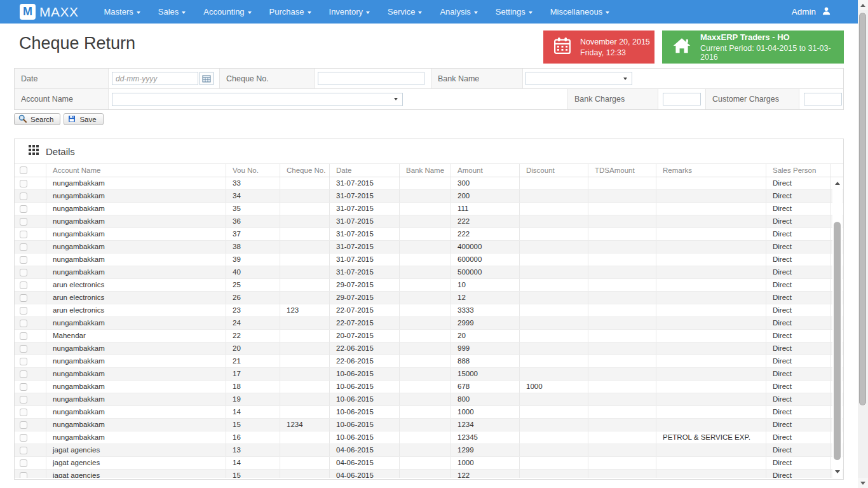 This screenshot has width=868, height=488. What do you see at coordinates (429, 285) in the screenshot?
I see `table-row: arun electronics2529-07-201510Direct` at bounding box center [429, 285].